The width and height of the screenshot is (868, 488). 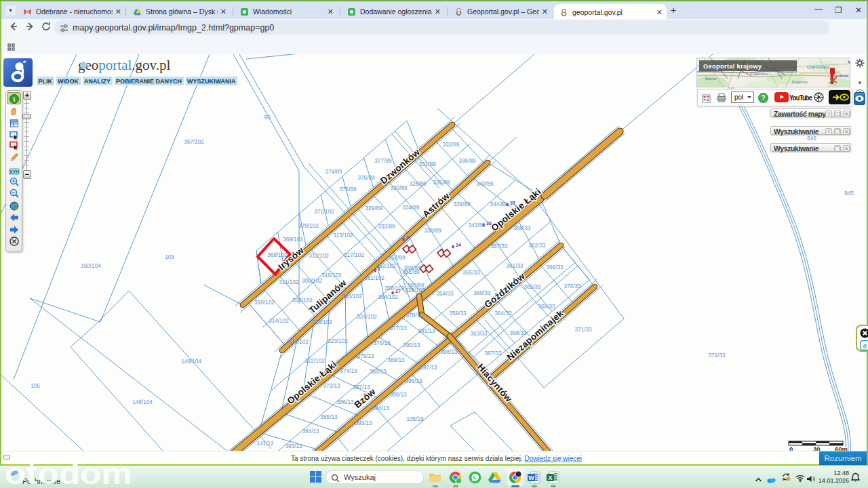 I want to click on svg-text: 343/89, so click(x=476, y=225).